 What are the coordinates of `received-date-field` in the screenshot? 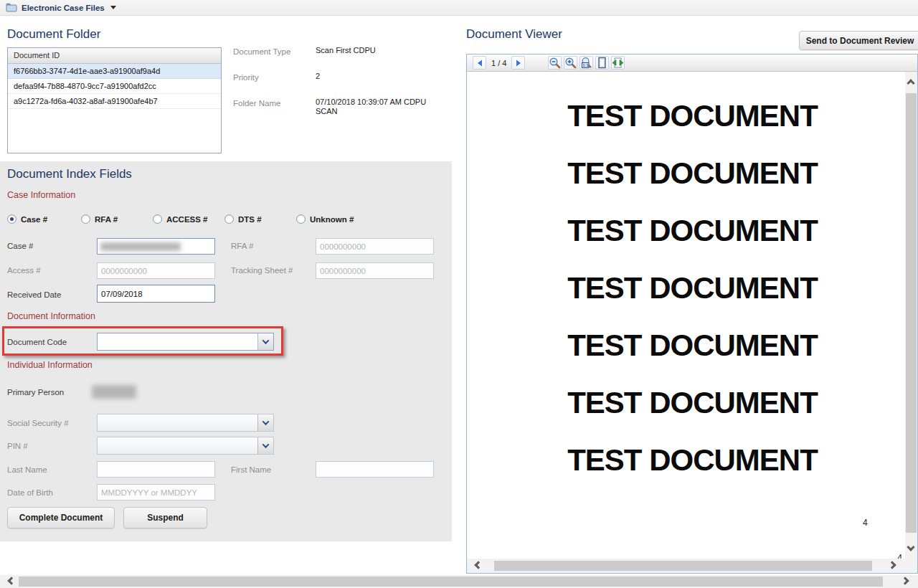 It's located at (156, 294).